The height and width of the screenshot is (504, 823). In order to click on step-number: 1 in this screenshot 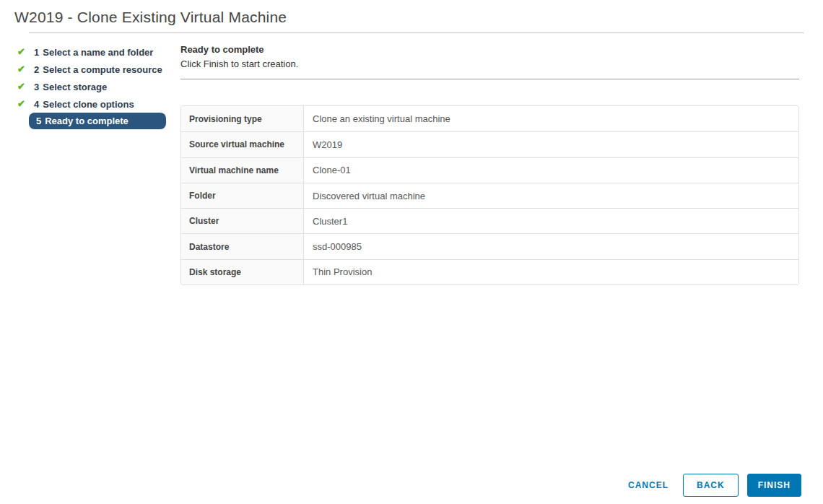, I will do `click(36, 52)`.